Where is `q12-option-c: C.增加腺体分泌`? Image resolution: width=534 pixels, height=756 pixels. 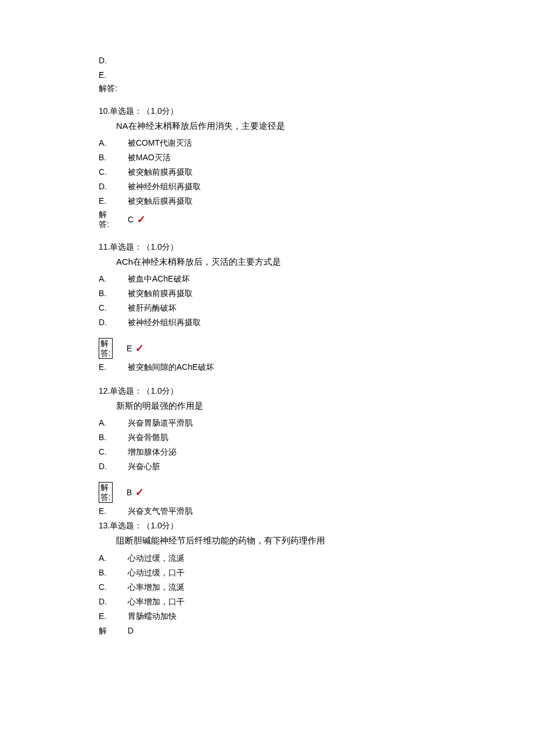 q12-option-c: C.增加腺体分泌 is located at coordinates (316, 452).